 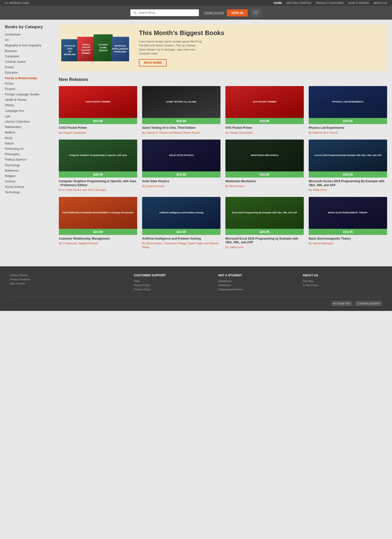 I want to click on book-cover-physicslab: PHYSICS LAB EXPERIMENTS, so click(x=348, y=102).